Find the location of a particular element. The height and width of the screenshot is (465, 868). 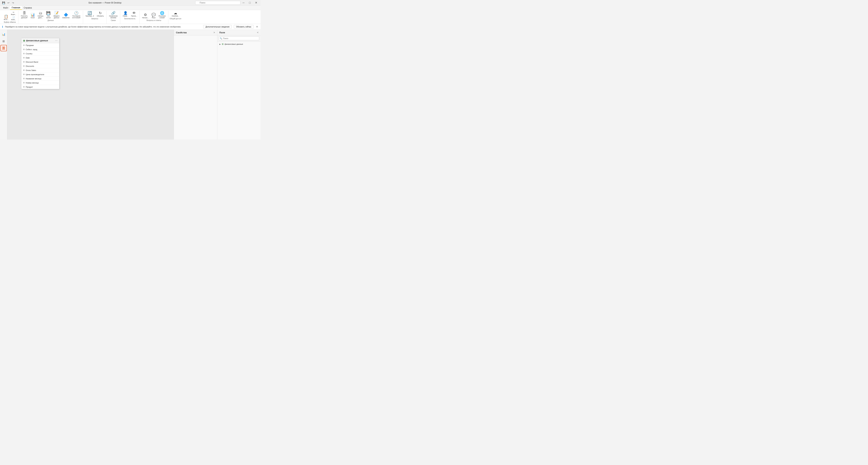

field-row: ⊞ Цена производителя is located at coordinates (40, 74).